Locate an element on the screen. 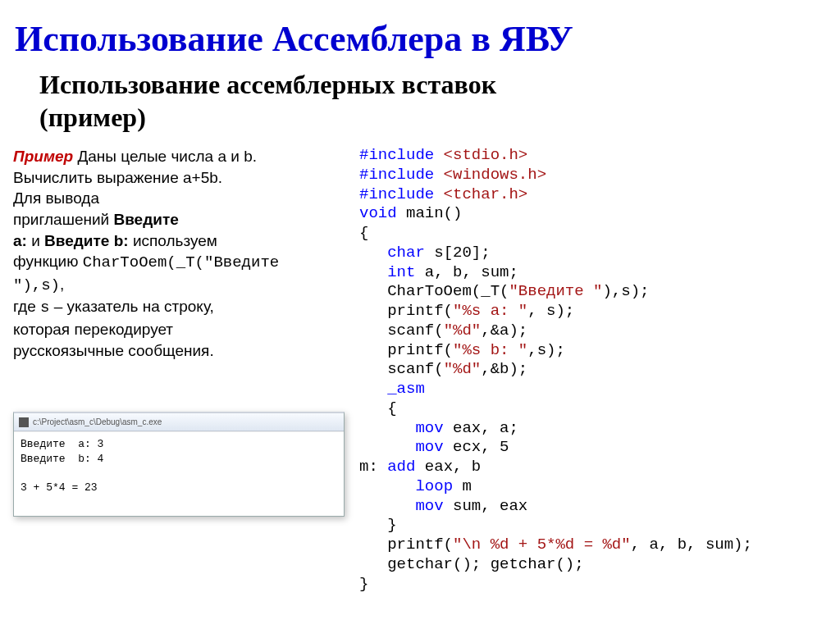 Image resolution: width=840 pixels, height=629 pixels. string: "%s a: " is located at coordinates (491, 311).